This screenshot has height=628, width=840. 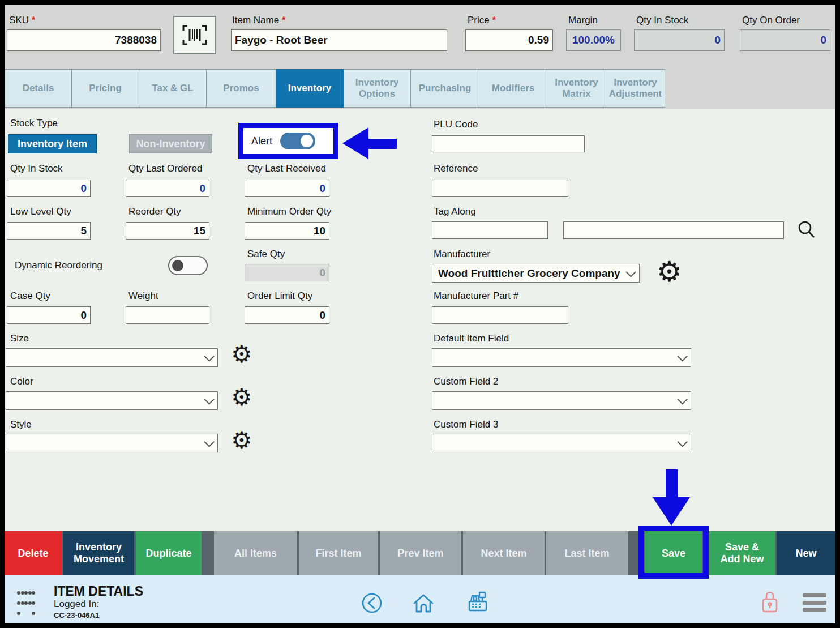 I want to click on tab-promos: Promos, so click(x=241, y=88).